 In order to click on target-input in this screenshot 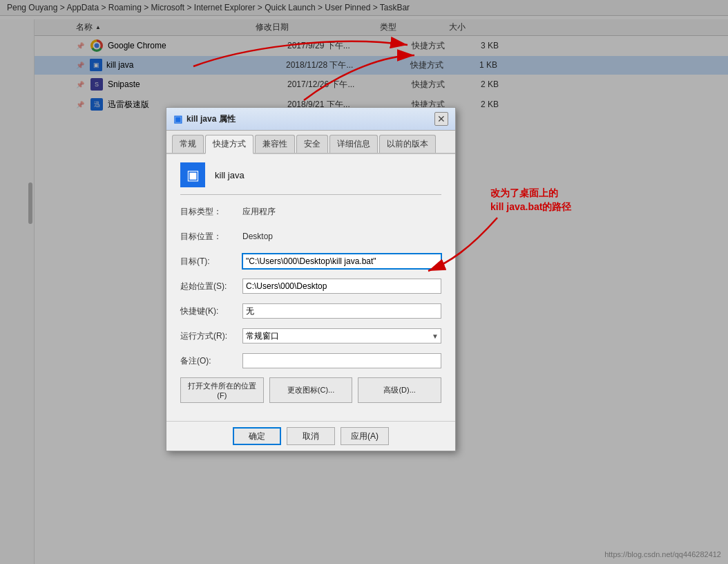, I will do `click(342, 261)`.